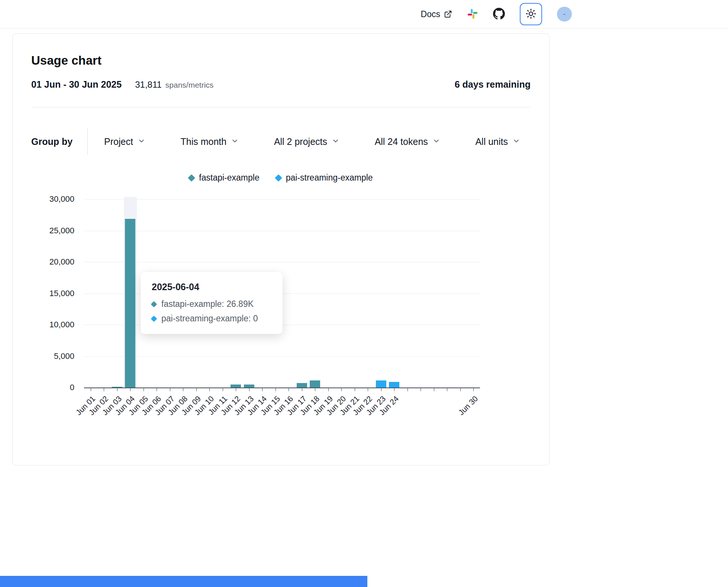 The image size is (728, 587). Describe the element at coordinates (62, 294) in the screenshot. I see `y-tick-label: 15,000` at that location.